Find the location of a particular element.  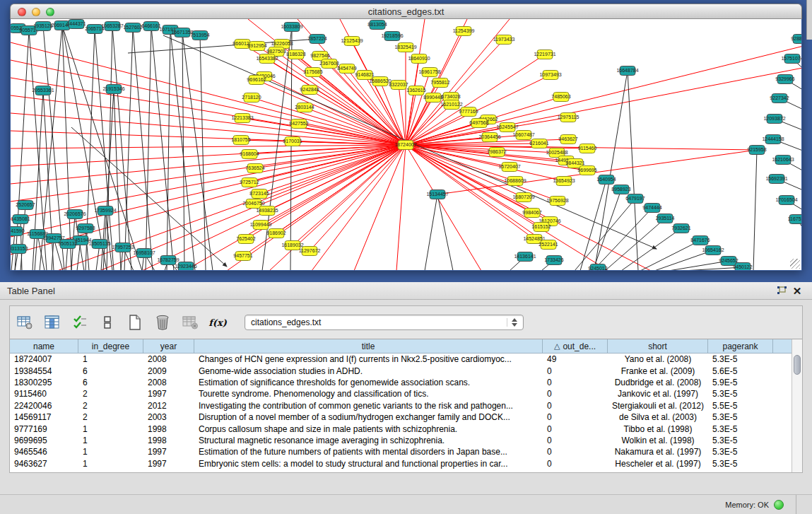

graph-node: 11099449 is located at coordinates (261, 225).